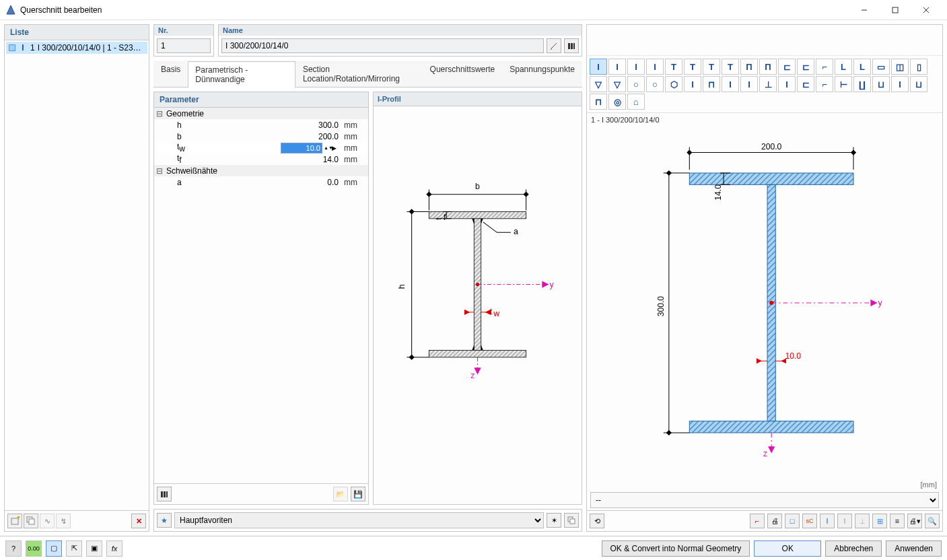 This screenshot has height=560, width=947. I want to click on shape-option-4: T, so click(674, 67).